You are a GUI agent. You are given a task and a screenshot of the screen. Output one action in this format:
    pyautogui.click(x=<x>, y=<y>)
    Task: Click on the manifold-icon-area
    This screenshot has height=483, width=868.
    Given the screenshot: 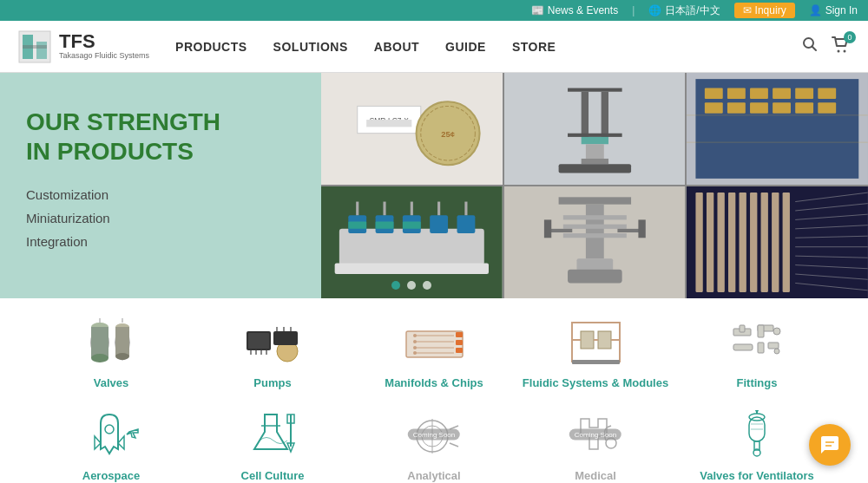 What is the action you would take?
    pyautogui.click(x=434, y=342)
    